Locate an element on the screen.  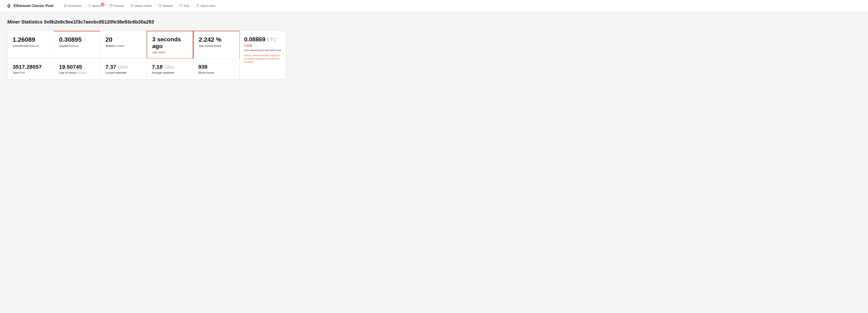
last24h-value: 19.50745 is located at coordinates (77, 67).